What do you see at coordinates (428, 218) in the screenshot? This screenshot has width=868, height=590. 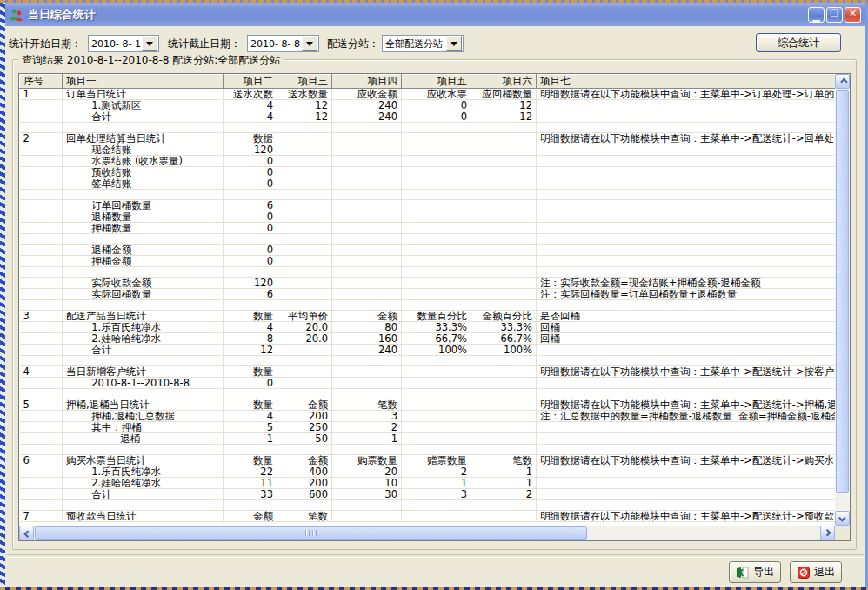 I see `table-row: 退桶数量0` at bounding box center [428, 218].